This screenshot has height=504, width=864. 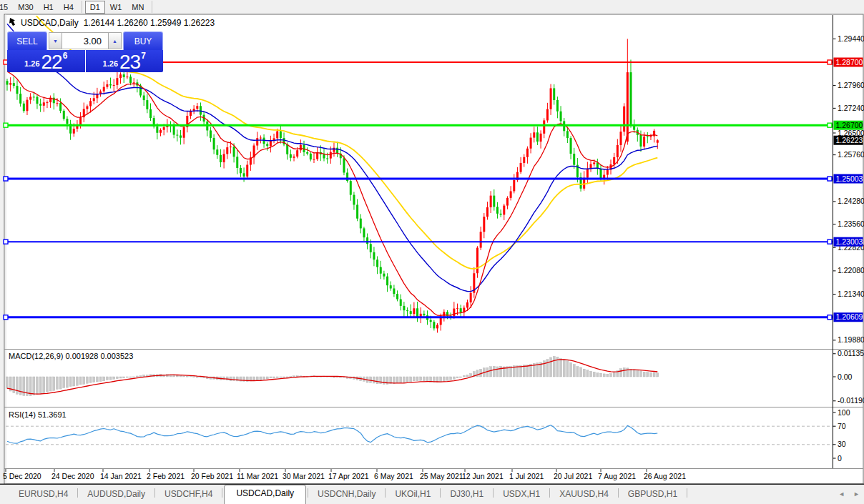 What do you see at coordinates (124, 61) in the screenshot?
I see `ask-price: 1.26 23 7` at bounding box center [124, 61].